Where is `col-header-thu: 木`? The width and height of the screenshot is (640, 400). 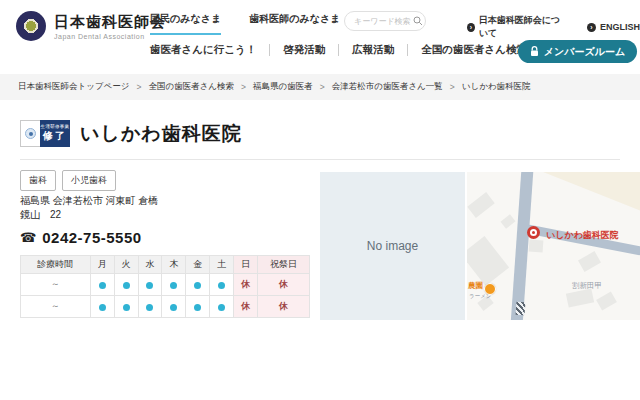
col-header-thu: 木 is located at coordinates (174, 265).